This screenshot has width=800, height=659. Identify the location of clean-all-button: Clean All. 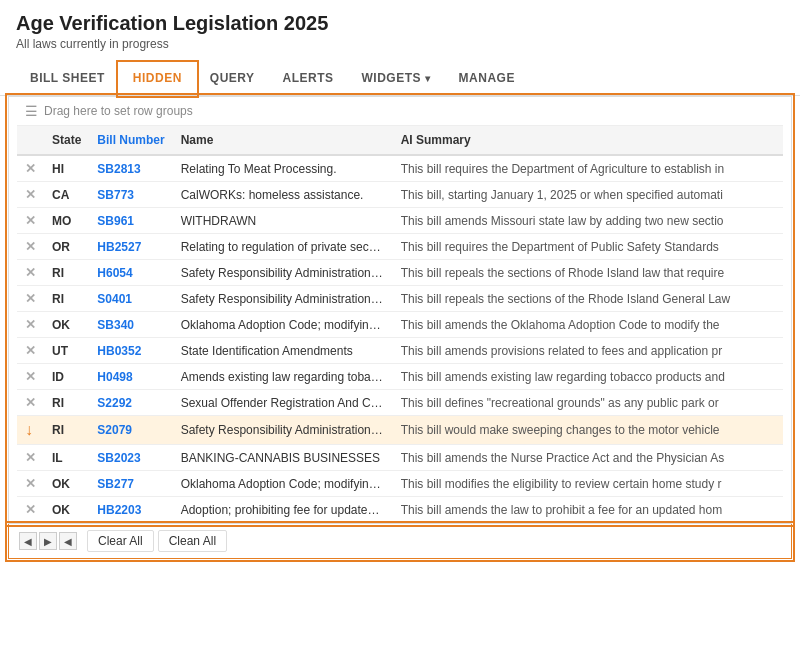
(192, 541).